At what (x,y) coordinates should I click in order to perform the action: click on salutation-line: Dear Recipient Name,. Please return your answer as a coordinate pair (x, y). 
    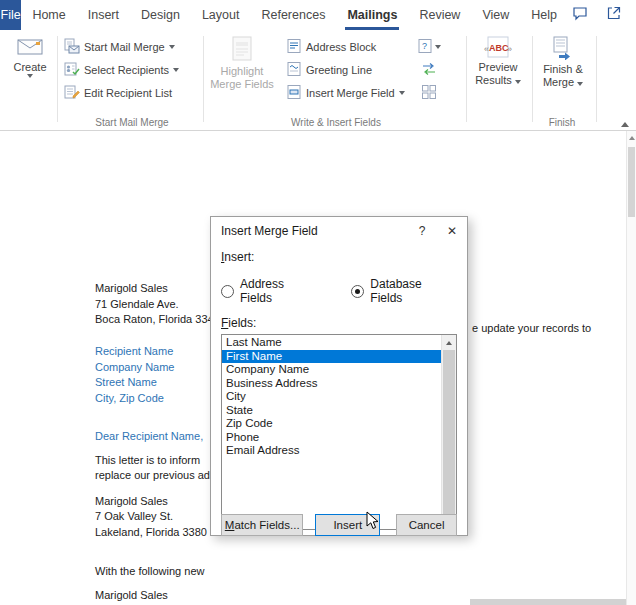
    Looking at the image, I should click on (160, 437).